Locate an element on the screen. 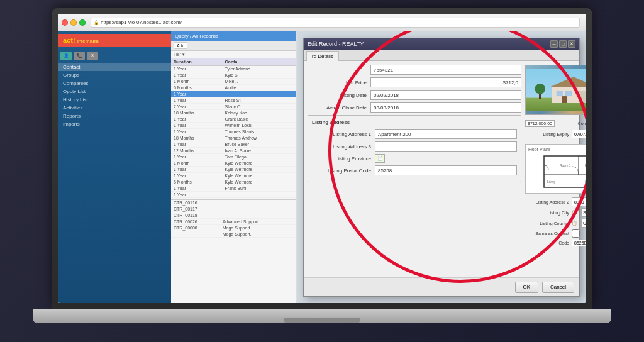 The width and height of the screenshot is (644, 342). table-row: 12 MonthsIvan A. Stake is located at coordinates (234, 151).